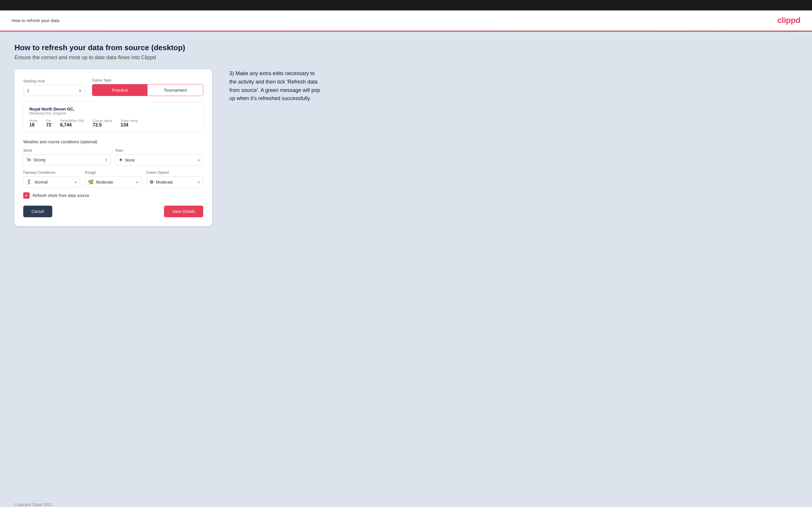 The height and width of the screenshot is (507, 812). I want to click on form-card: Starting Hole 1 10 Game Type Practice To…, so click(113, 148).